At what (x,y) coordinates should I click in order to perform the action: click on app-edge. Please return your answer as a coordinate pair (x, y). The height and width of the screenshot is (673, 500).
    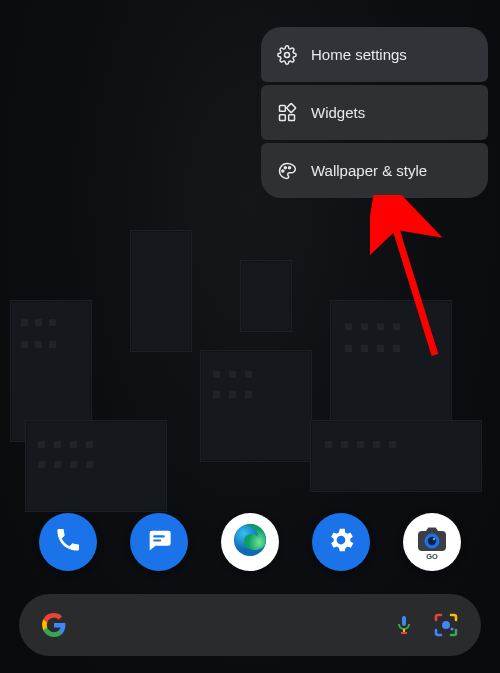
    Looking at the image, I should click on (250, 542).